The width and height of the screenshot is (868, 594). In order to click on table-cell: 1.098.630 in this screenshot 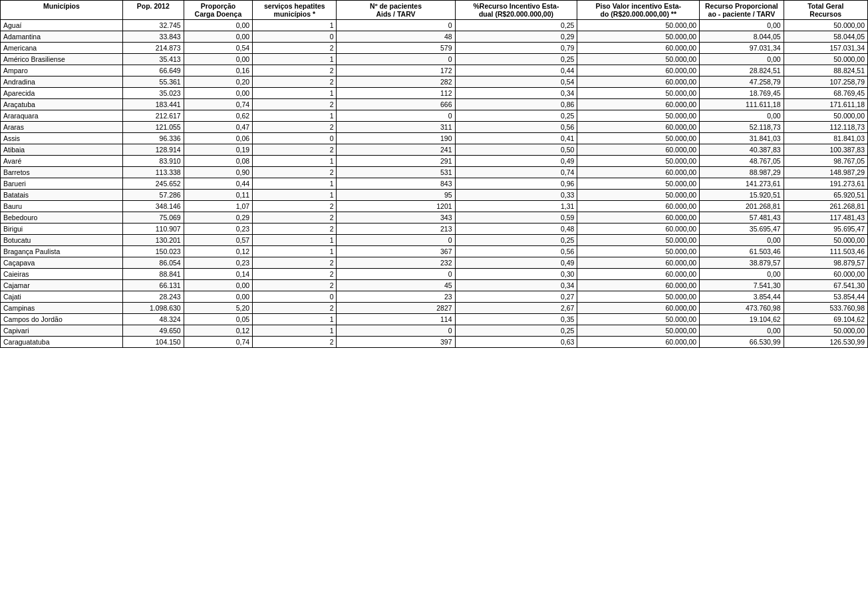, I will do `click(153, 309)`.